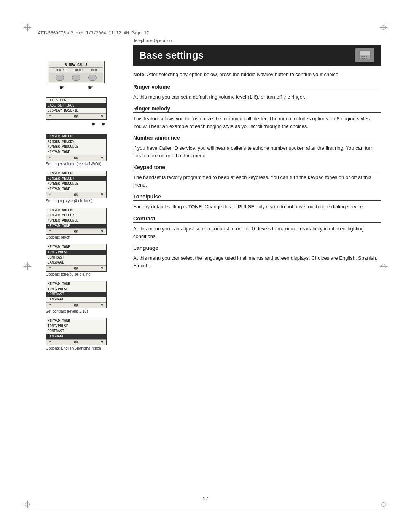 The image size is (411, 532). What do you see at coordinates (76, 312) in the screenshot?
I see `caption-7: Set contrast (levels 1-16)` at bounding box center [76, 312].